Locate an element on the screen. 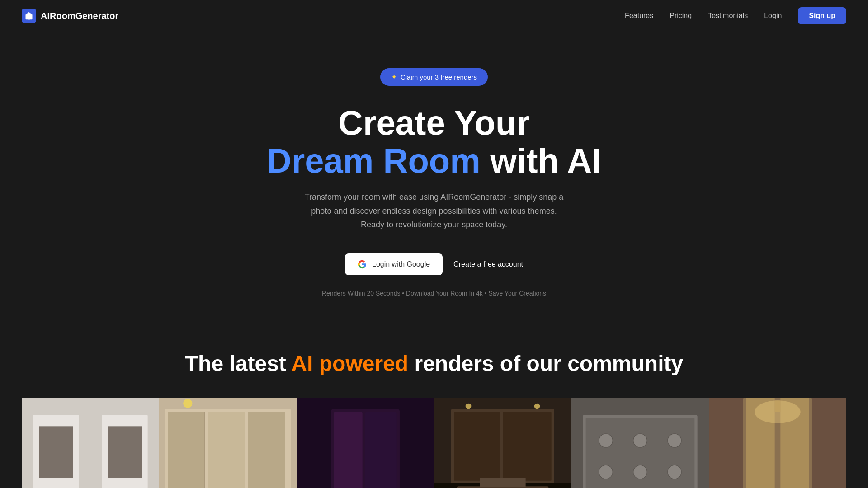 The image size is (868, 488). nav-pricing: Pricing is located at coordinates (681, 16).